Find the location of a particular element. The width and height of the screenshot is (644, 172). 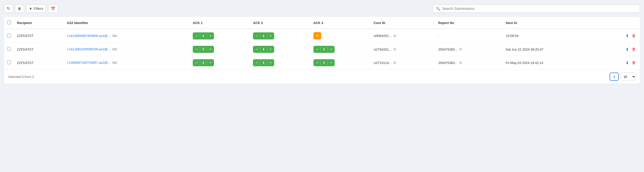

page-number-button: 1 is located at coordinates (614, 77).